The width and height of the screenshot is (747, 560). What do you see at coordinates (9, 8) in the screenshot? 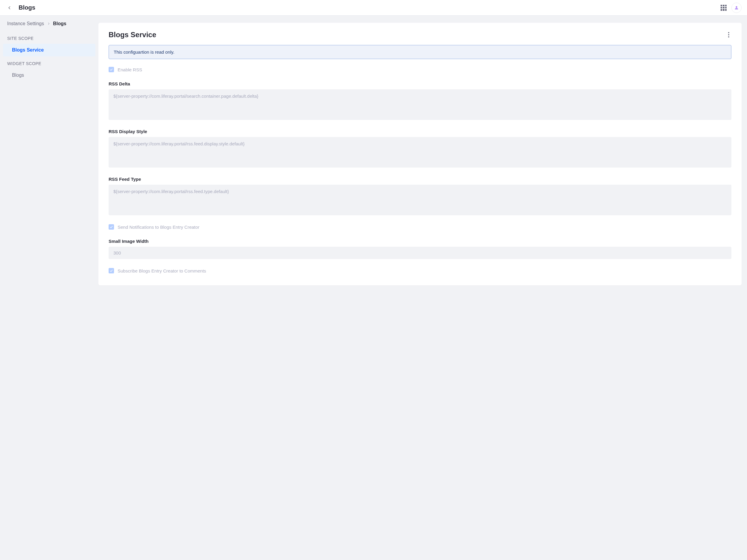
I see `chevron-left-icon` at bounding box center [9, 8].